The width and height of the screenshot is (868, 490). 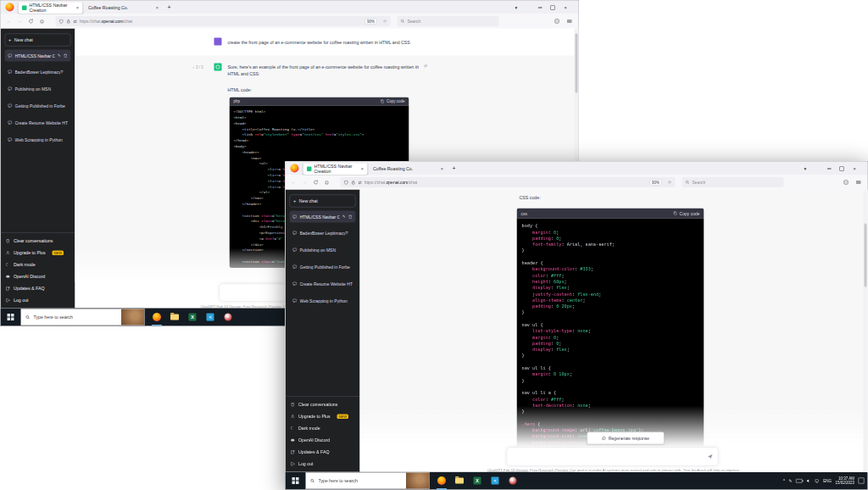 I want to click on tray-expand-icon: ^, so click(x=784, y=481).